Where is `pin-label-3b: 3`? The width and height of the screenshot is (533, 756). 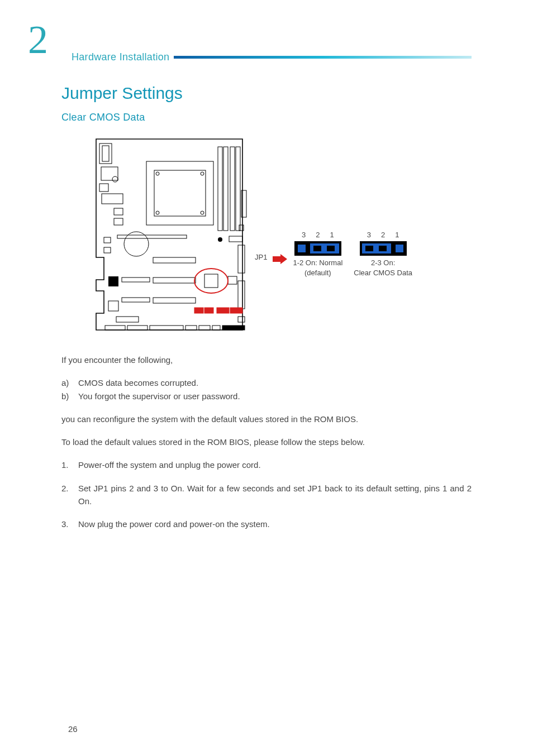 pin-label-3b: 3 is located at coordinates (369, 235).